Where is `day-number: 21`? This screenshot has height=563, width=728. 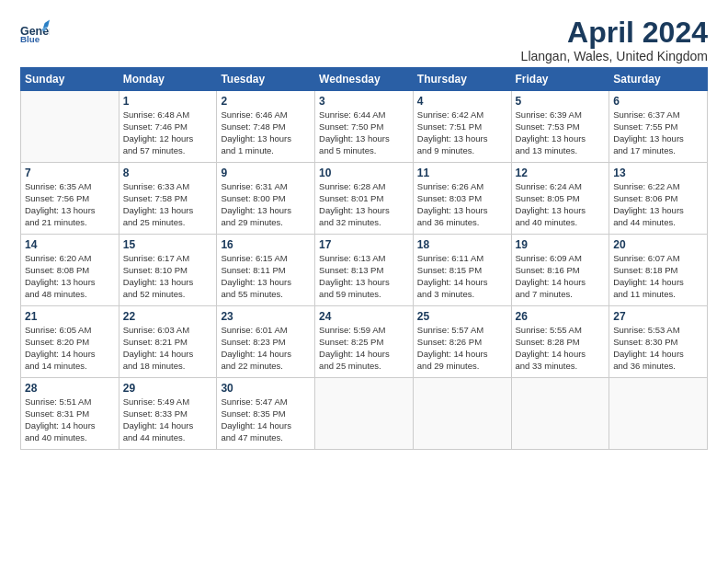
day-number: 21 is located at coordinates (70, 316).